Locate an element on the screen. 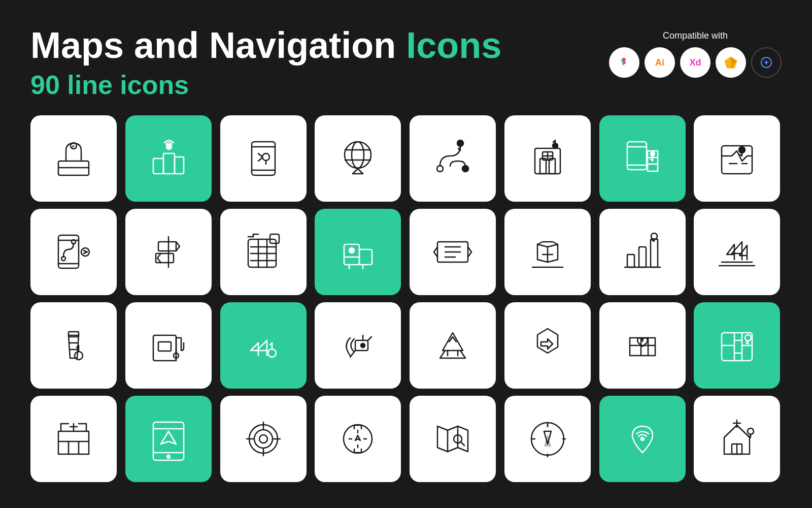 This screenshot has width=812, height=508. icon-phone-map-green is located at coordinates (642, 158).